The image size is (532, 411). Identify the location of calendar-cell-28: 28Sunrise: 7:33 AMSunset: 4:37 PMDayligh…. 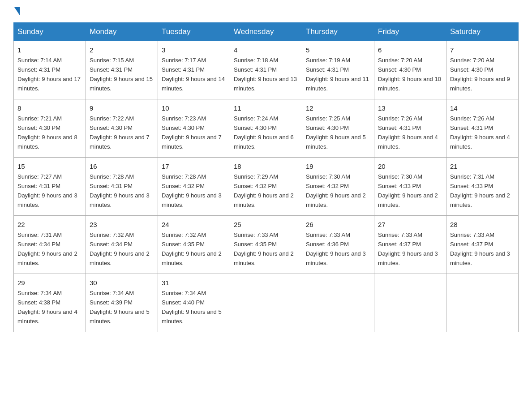
(483, 244).